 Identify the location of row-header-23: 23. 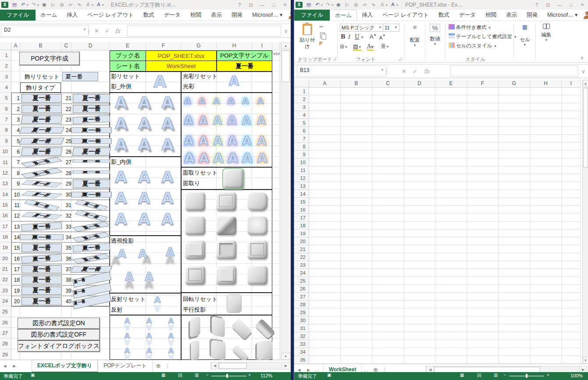
(301, 265).